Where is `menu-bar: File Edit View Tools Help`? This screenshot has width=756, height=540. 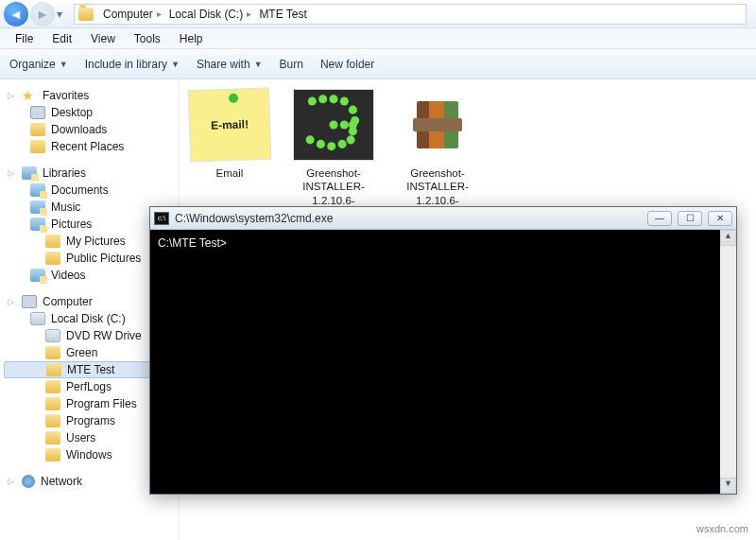 menu-bar: File Edit View Tools Help is located at coordinates (378, 39).